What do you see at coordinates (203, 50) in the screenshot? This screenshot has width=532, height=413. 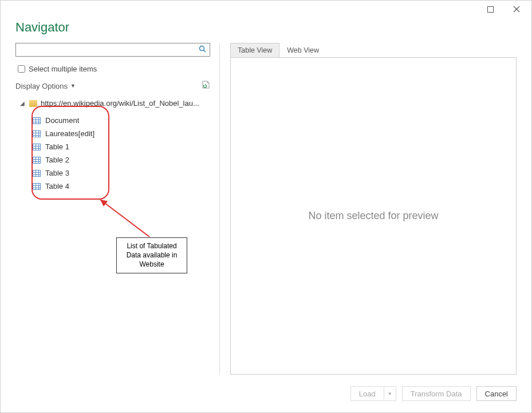 I see `search-icon` at bounding box center [203, 50].